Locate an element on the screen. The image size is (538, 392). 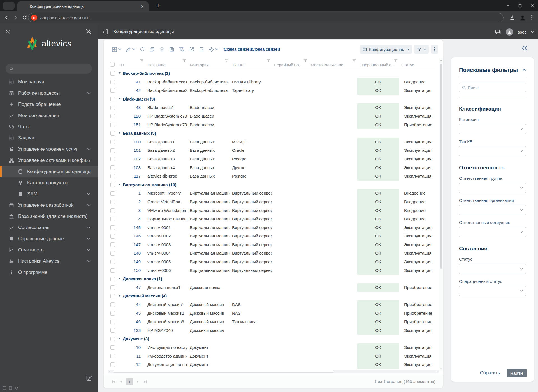
sidebar-item: Согласования is located at coordinates (49, 228).